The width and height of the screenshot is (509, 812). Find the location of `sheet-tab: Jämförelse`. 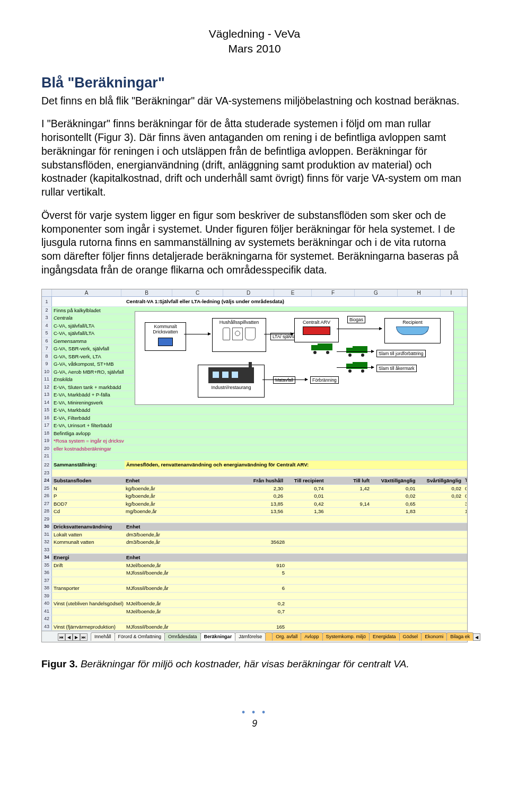

sheet-tab: Jämförelse is located at coordinates (250, 637).